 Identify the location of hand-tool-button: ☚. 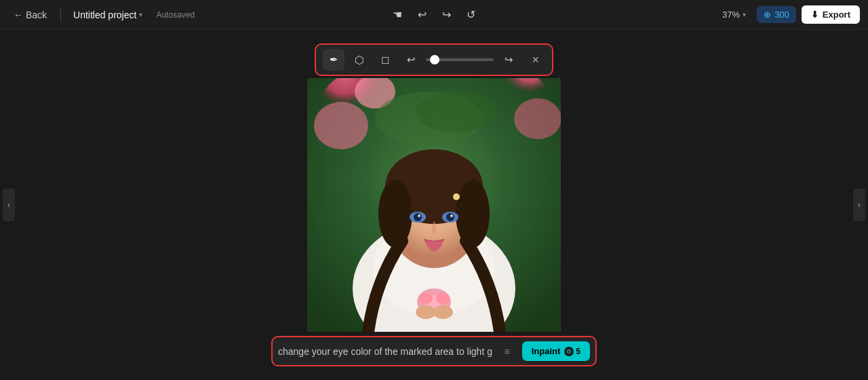
(397, 15).